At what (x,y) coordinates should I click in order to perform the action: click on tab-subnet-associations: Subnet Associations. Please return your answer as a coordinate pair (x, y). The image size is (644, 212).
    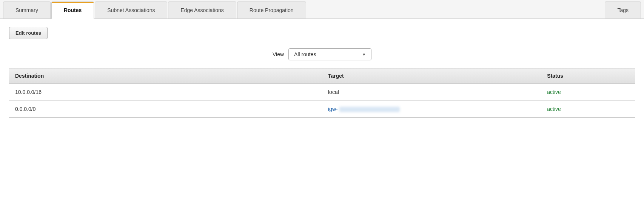
    Looking at the image, I should click on (131, 10).